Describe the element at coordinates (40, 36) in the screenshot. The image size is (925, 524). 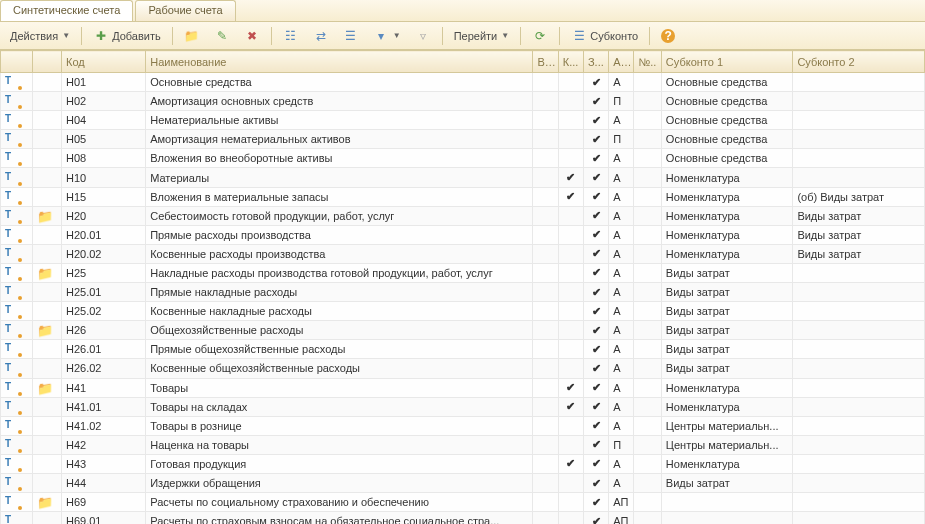
I see `actions-menu: Действия▼` at that location.